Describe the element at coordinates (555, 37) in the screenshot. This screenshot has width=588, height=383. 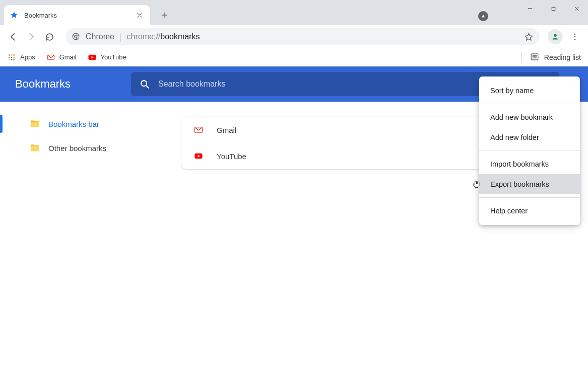
I see `profile-avatar` at that location.